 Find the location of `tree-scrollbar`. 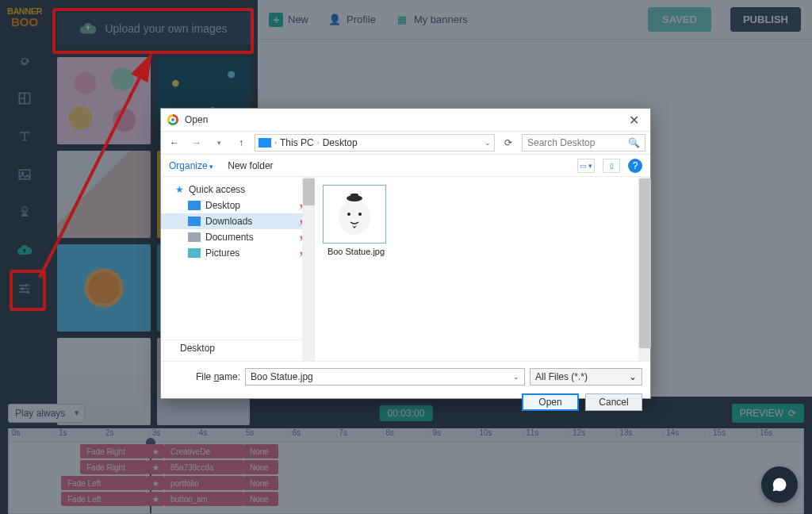

tree-scrollbar is located at coordinates (308, 269).